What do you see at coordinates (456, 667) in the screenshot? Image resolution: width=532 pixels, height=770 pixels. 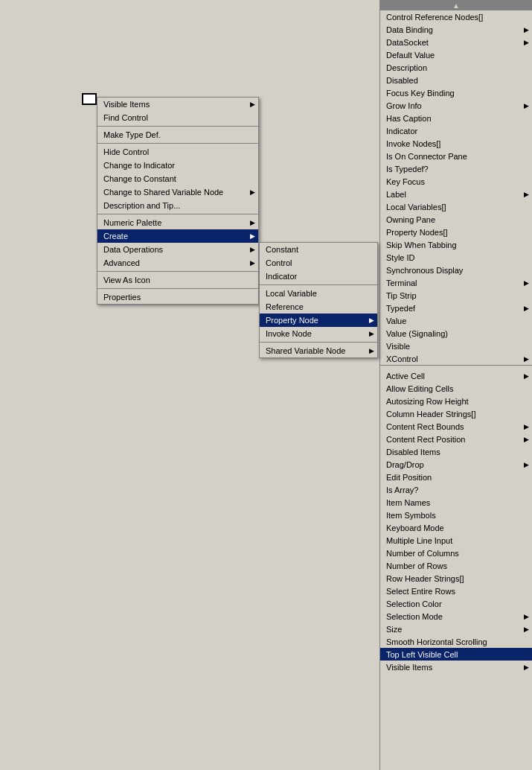 I see `prop-item-visible-items: Visible Items` at bounding box center [456, 667].